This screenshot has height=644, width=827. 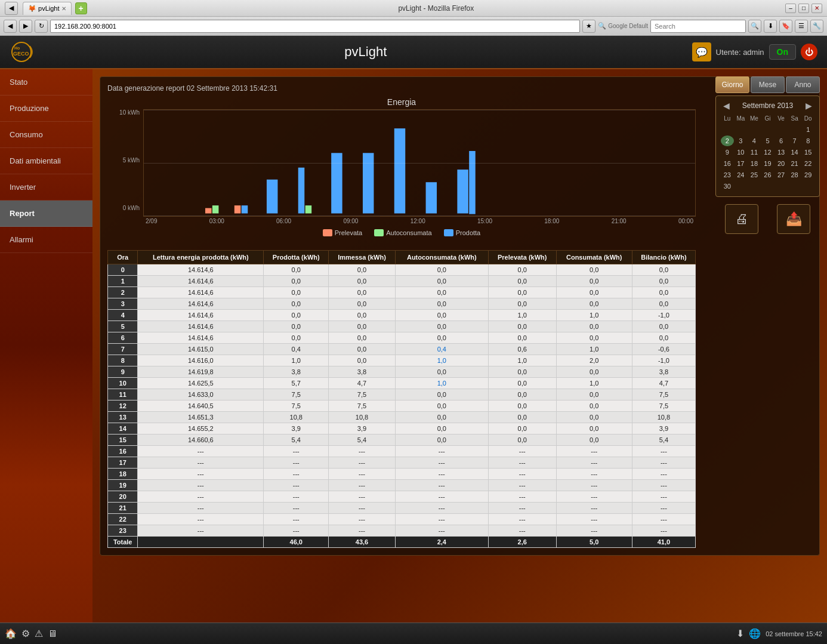 I want to click on cal-day: 10, so click(x=741, y=152).